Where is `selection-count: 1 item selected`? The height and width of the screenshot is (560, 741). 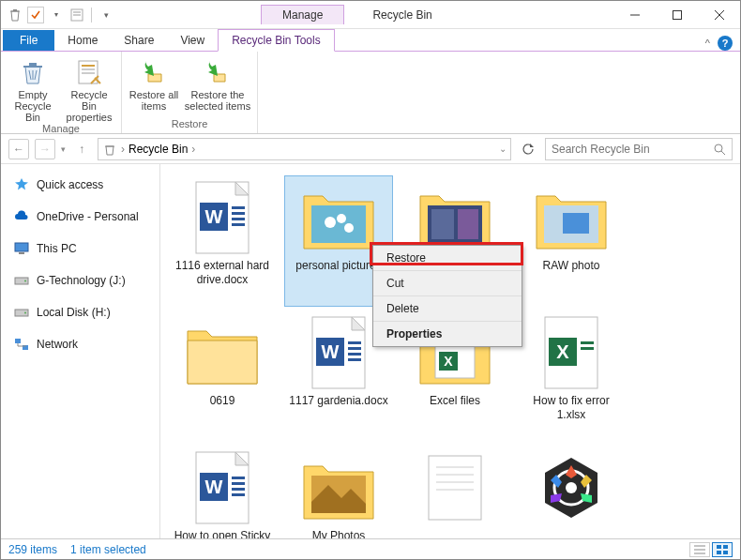 selection-count: 1 item selected is located at coordinates (109, 550).